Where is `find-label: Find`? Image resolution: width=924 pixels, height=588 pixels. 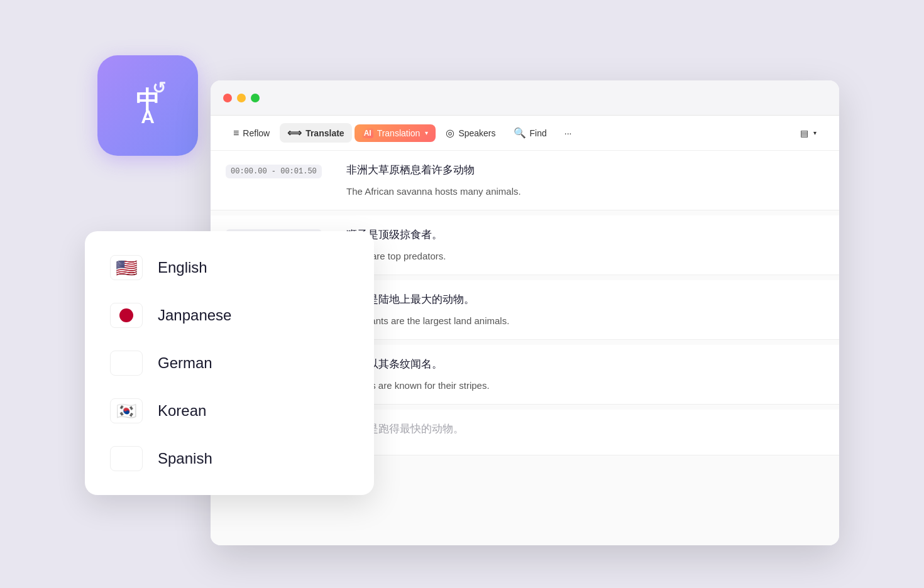 find-label: Find is located at coordinates (538, 133).